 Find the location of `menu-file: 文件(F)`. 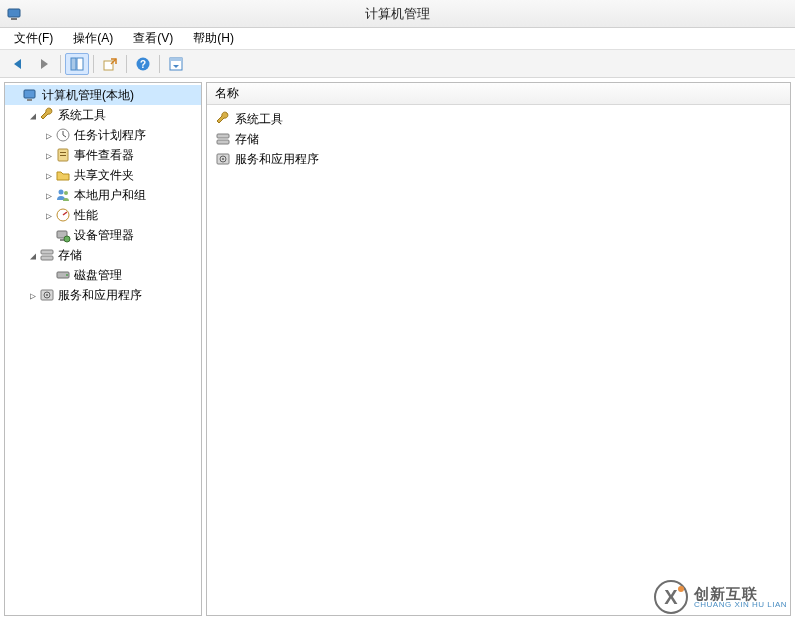

menu-file: 文件(F) is located at coordinates (34, 38).